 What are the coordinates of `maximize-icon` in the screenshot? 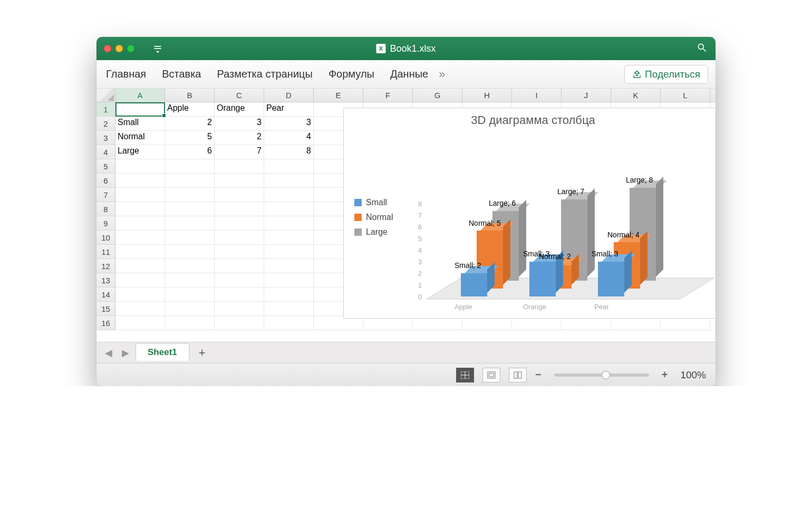 It's located at (131, 49).